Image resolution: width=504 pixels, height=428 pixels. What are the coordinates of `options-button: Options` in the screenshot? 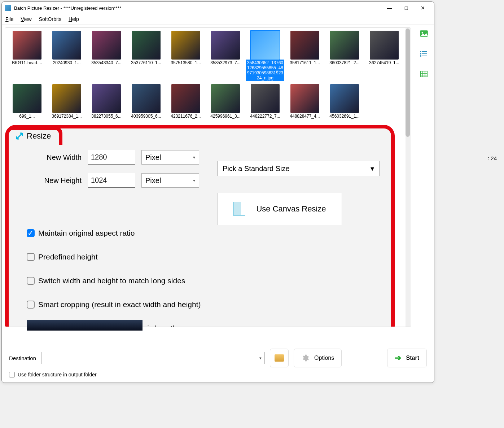 It's located at (317, 358).